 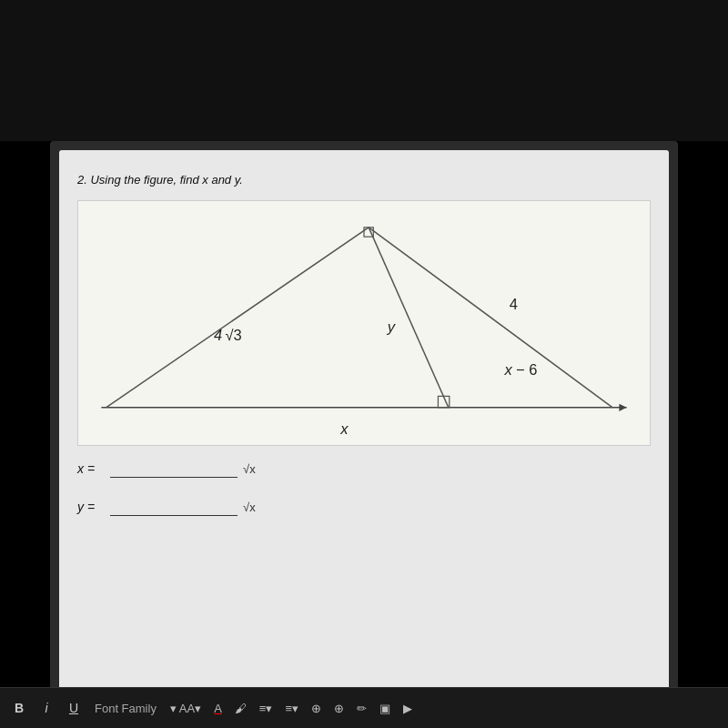 What do you see at coordinates (385, 708) in the screenshot?
I see `image-button: ▣` at bounding box center [385, 708].